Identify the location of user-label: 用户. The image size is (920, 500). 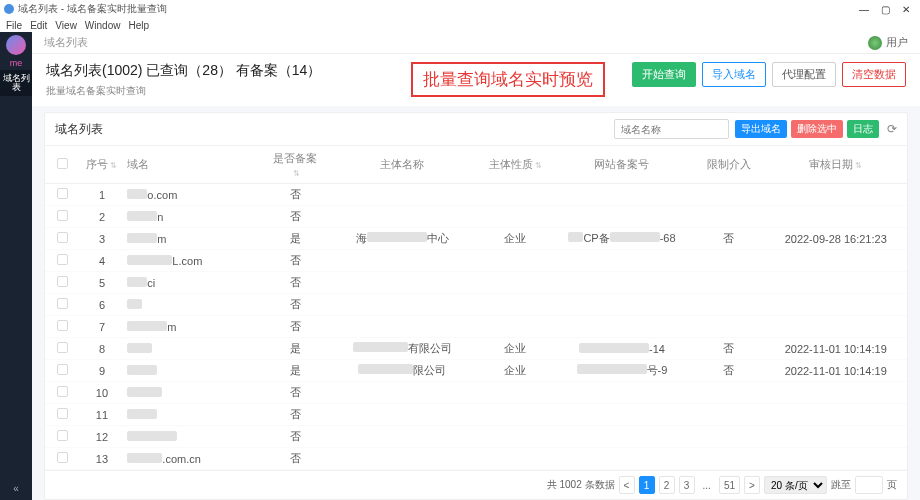
(897, 42).